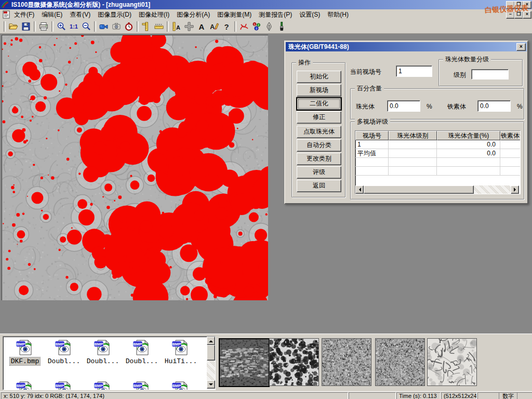 This screenshot has width=532, height=399. Describe the element at coordinates (319, 90) in the screenshot. I see `new-field-button: 新视场` at that location.